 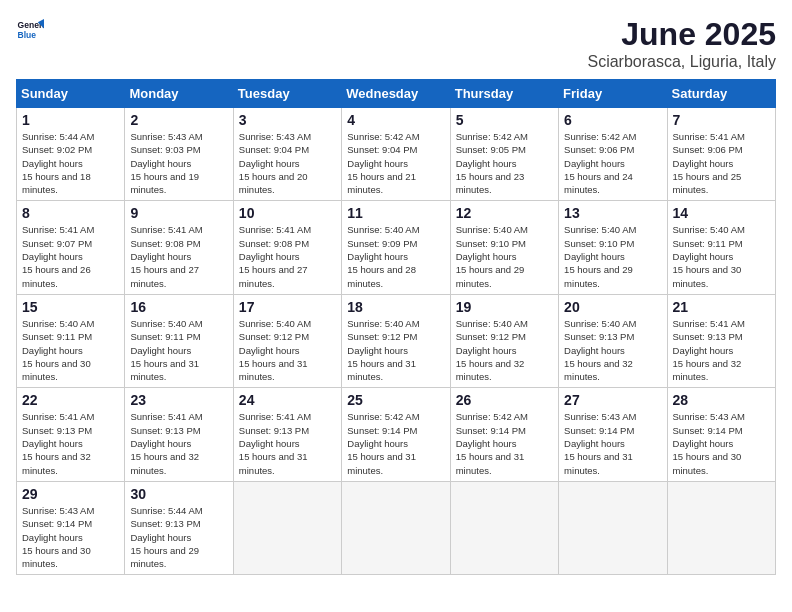 I want to click on day-number: 20, so click(x=612, y=307).